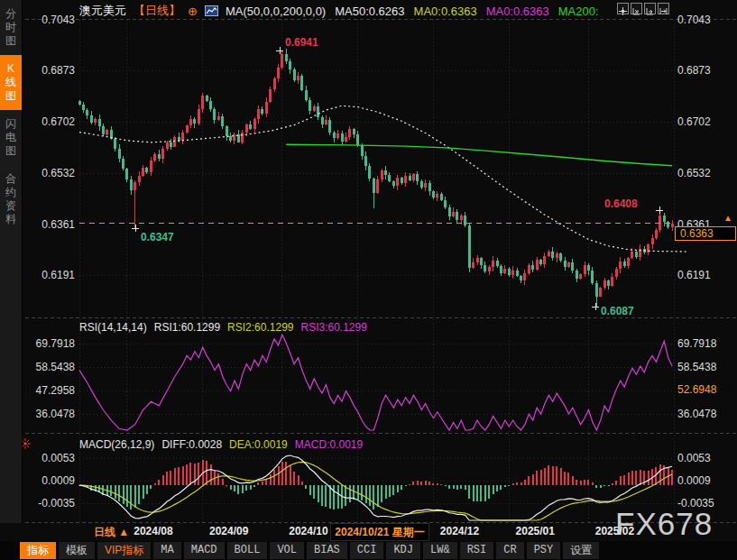  What do you see at coordinates (301, 42) in the screenshot?
I see `price-annotation: 0.6941` at bounding box center [301, 42].